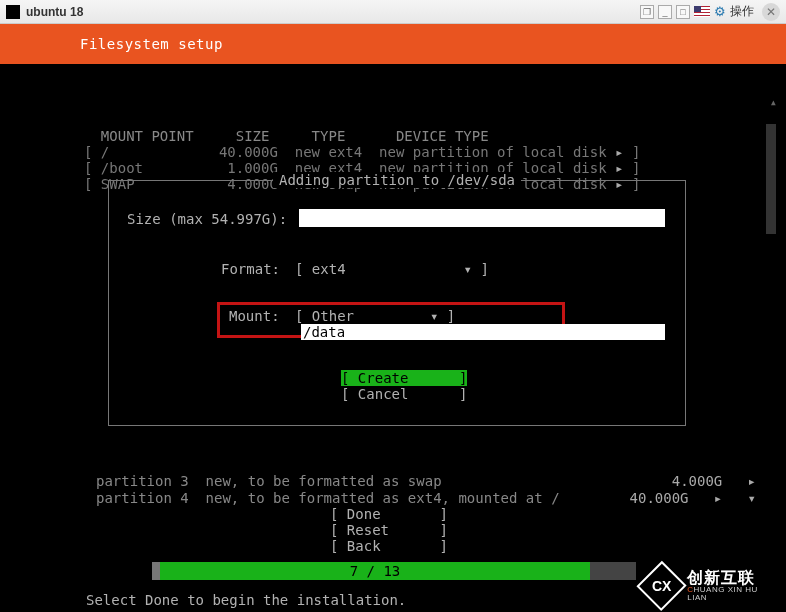 The image size is (786, 612). Describe the element at coordinates (711, 586) in the screenshot. I see `watermark: CX 创新互联 CHUANG XIN HU LIAN` at that location.